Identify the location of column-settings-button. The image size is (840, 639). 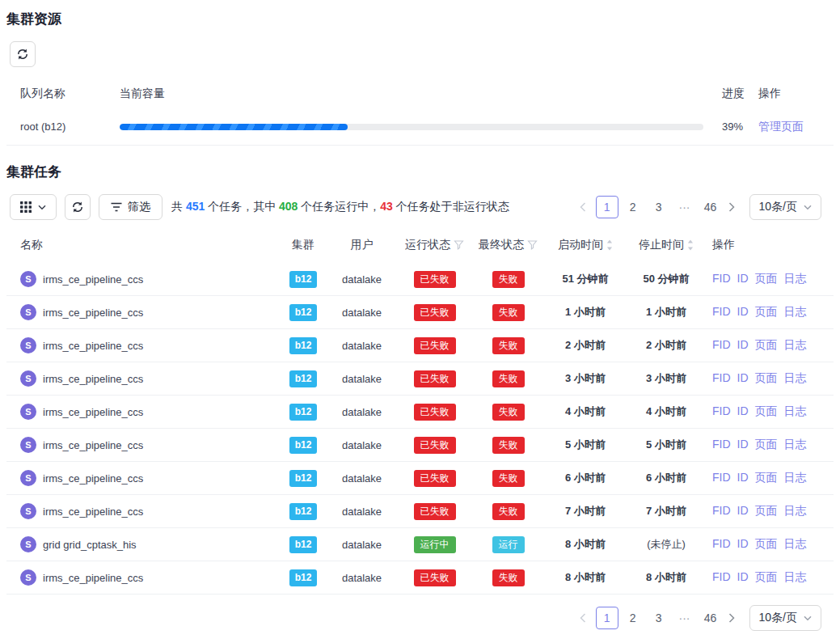
(33, 207).